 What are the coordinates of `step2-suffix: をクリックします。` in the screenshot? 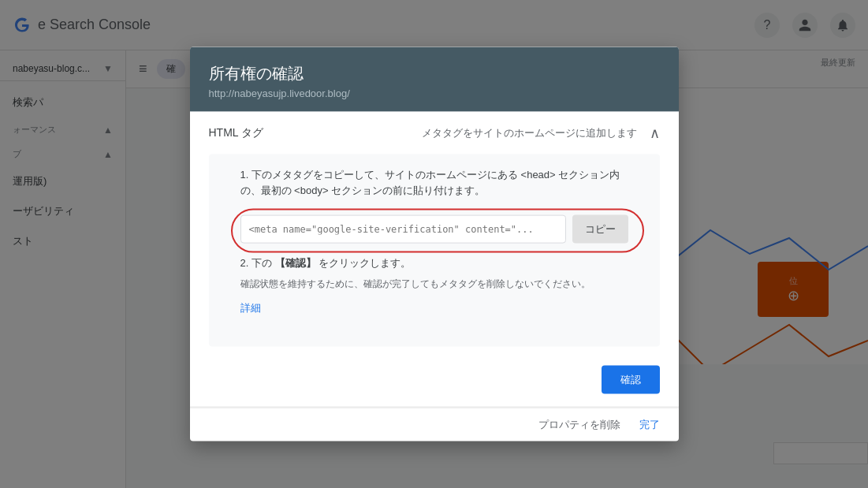 It's located at (364, 263).